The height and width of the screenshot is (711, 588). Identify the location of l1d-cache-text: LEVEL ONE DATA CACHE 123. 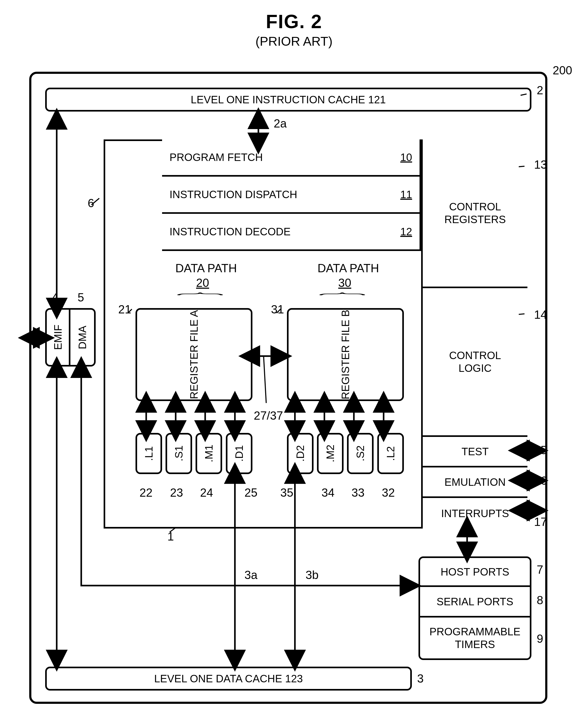
(228, 678).